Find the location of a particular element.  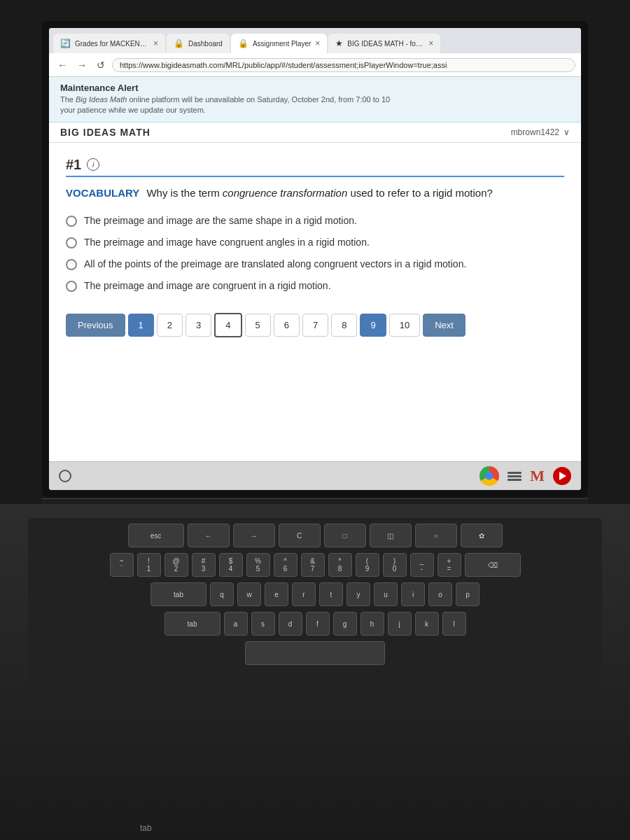

document-icon is located at coordinates (514, 476).